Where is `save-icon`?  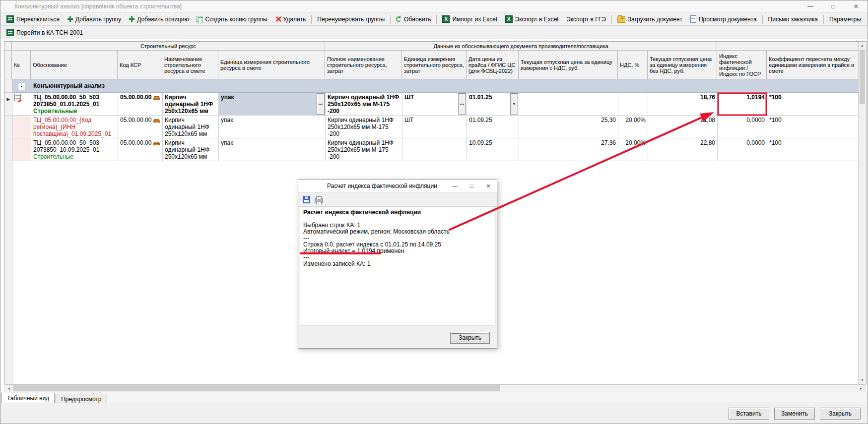
save-icon is located at coordinates (307, 199).